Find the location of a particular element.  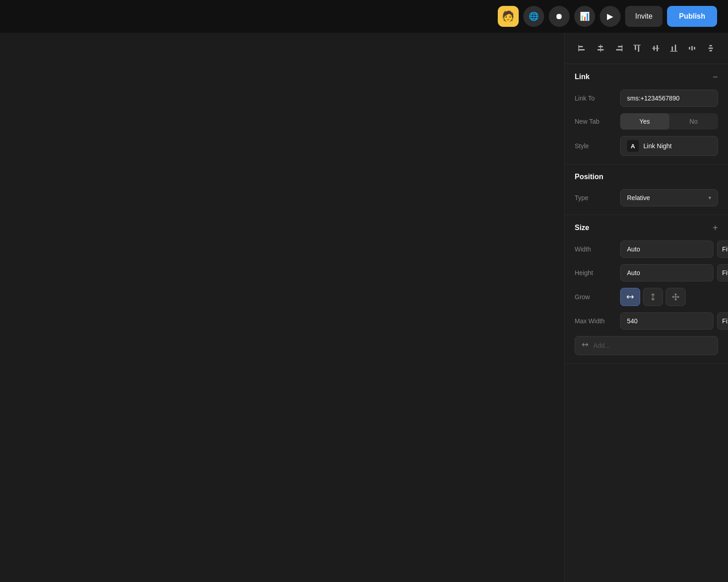

size-section-title: Size is located at coordinates (582, 228).